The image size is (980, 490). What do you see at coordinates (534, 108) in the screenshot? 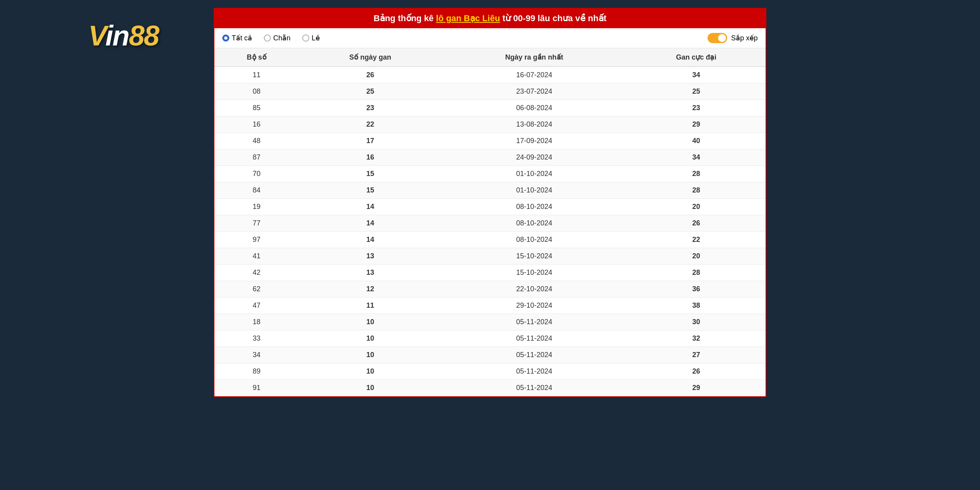
I see `cell-ngay-ra: 06-08-2024` at bounding box center [534, 108].